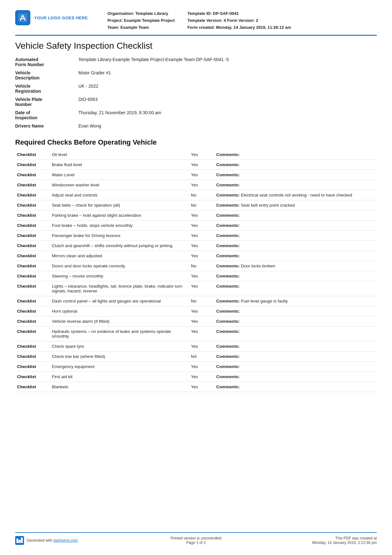  What do you see at coordinates (119, 357) in the screenshot?
I see `checklist-item: Check tow bar (where fitted)` at bounding box center [119, 357].